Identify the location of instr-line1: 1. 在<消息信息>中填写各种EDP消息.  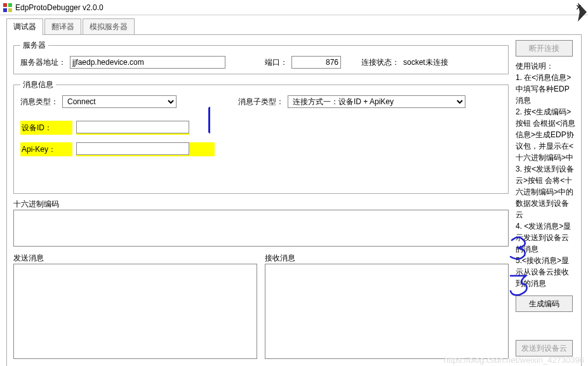
(546, 89).